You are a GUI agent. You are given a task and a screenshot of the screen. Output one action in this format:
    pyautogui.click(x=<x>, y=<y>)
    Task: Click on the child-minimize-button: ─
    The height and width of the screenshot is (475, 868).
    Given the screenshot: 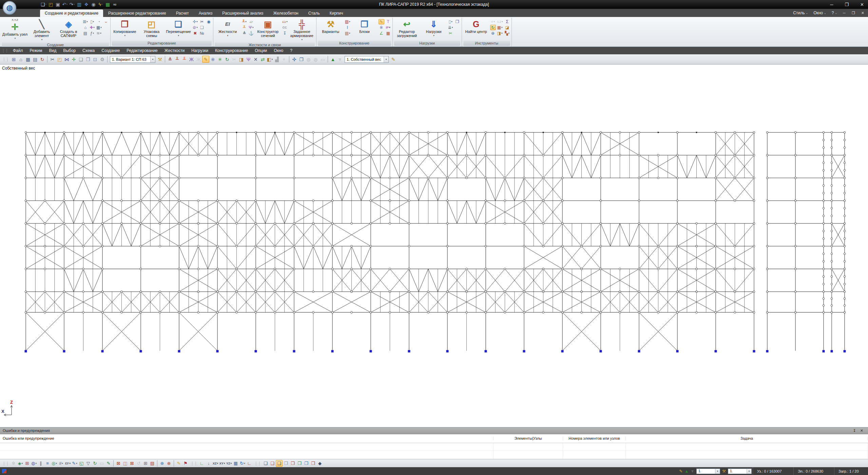 What is the action you would take?
    pyautogui.click(x=844, y=13)
    